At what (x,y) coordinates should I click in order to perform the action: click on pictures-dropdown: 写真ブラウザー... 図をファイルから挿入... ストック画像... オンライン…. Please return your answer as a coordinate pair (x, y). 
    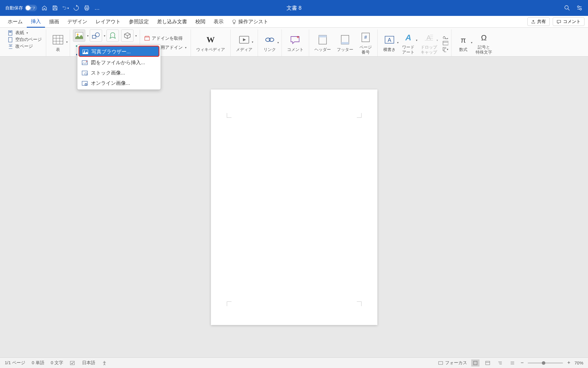
    Looking at the image, I should click on (119, 67).